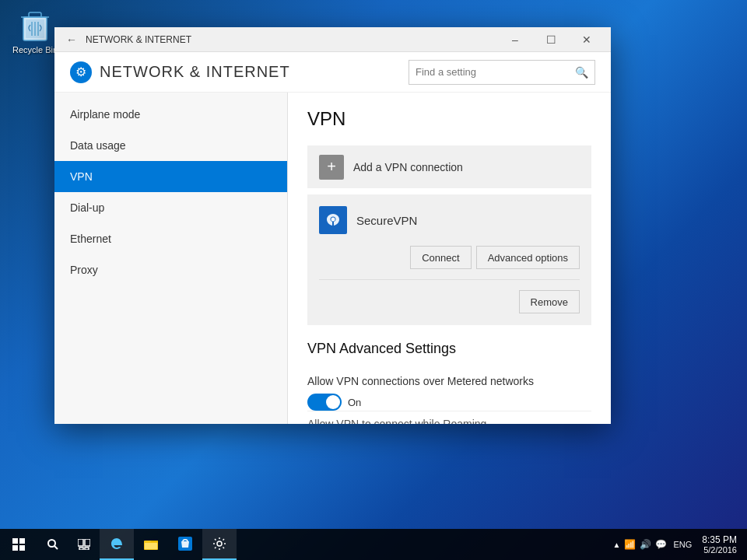 The width and height of the screenshot is (747, 560). What do you see at coordinates (171, 114) in the screenshot?
I see `sidebar-item-airplane-mode: Airplane mode` at bounding box center [171, 114].